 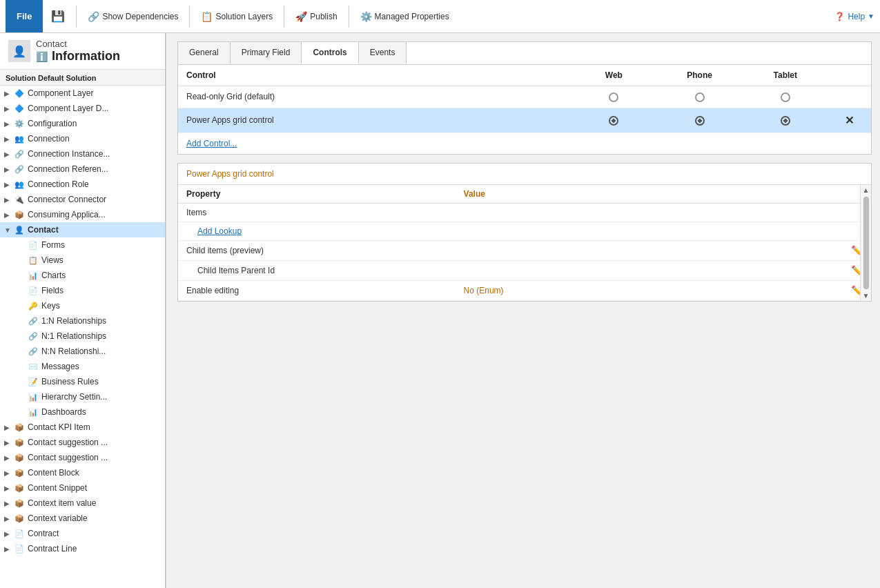 I want to click on sidebar-item-connection-role: ▶ 👥 Connection Role, so click(x=83, y=184).